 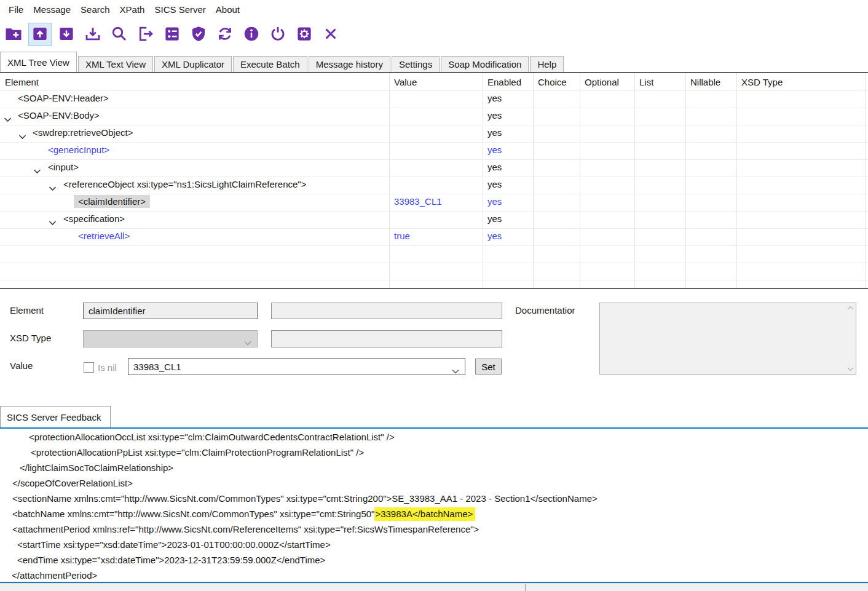 What do you see at coordinates (440, 529) in the screenshot?
I see `feedback-line: <attachmentPeriod xmlns:ref="http://www.…` at bounding box center [440, 529].